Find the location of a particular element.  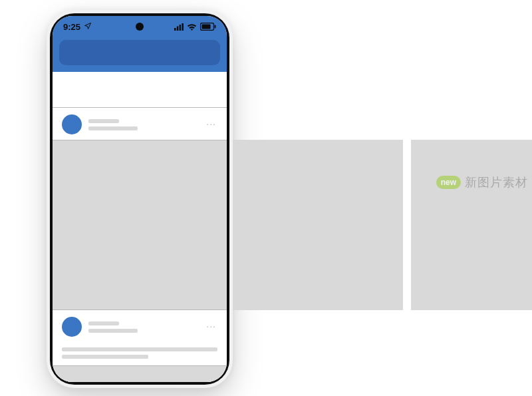

stock-watermark: new 新图片素材 is located at coordinates (482, 182).